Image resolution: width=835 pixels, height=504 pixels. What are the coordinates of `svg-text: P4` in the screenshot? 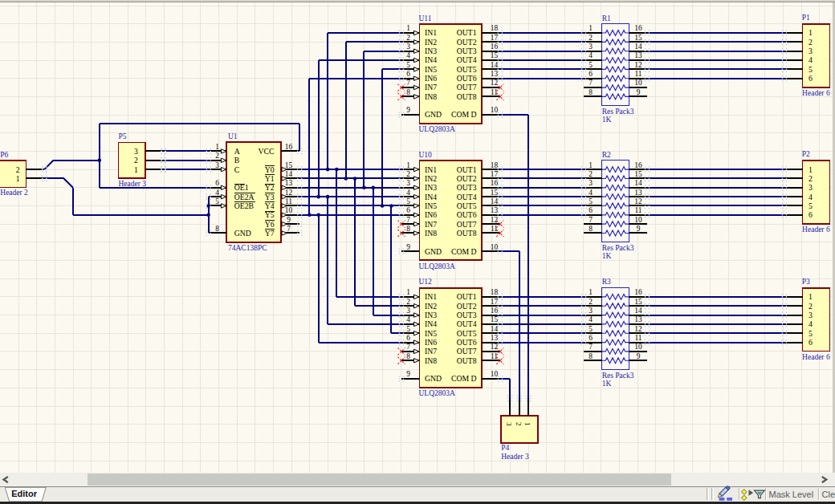 It's located at (505, 448).